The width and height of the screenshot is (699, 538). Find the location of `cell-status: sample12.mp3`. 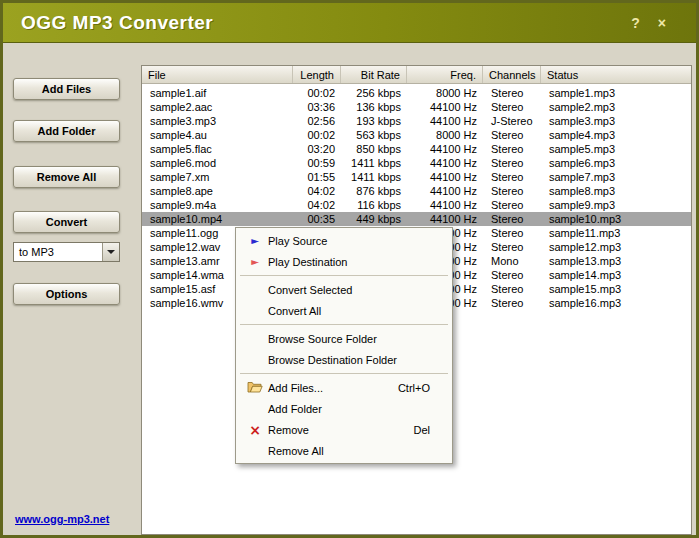

cell-status: sample12.mp3 is located at coordinates (616, 247).